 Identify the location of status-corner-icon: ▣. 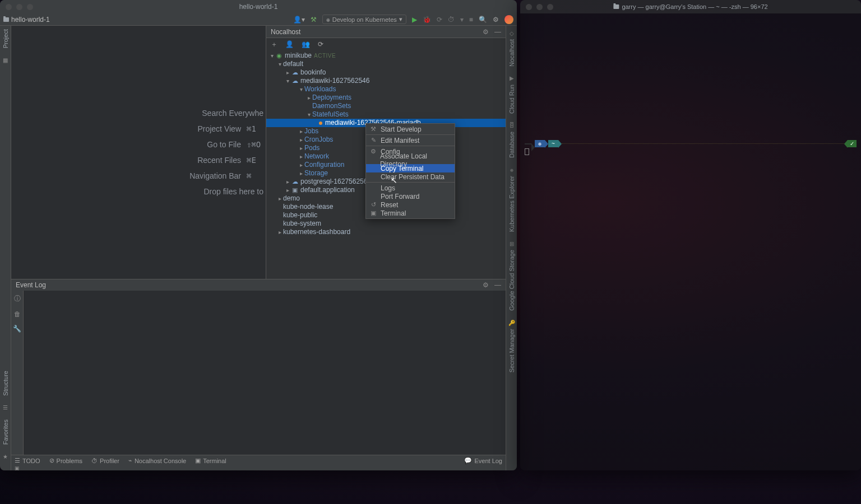
(17, 468).